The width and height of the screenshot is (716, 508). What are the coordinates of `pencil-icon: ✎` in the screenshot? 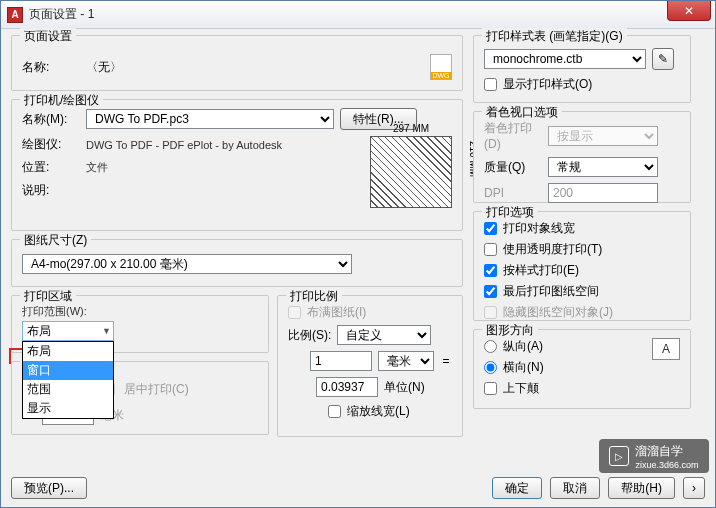 It's located at (663, 59).